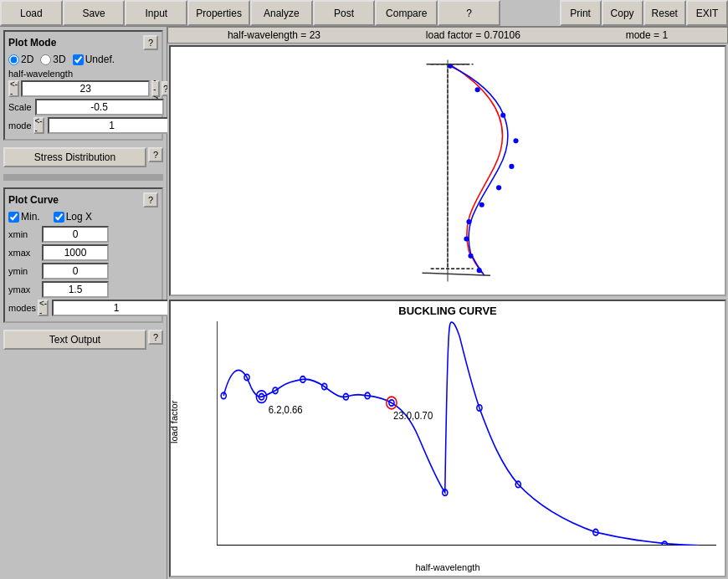 This screenshot has width=728, height=579. Describe the element at coordinates (33, 200) in the screenshot. I see `plot-curve-title: Plot Curve` at that location.